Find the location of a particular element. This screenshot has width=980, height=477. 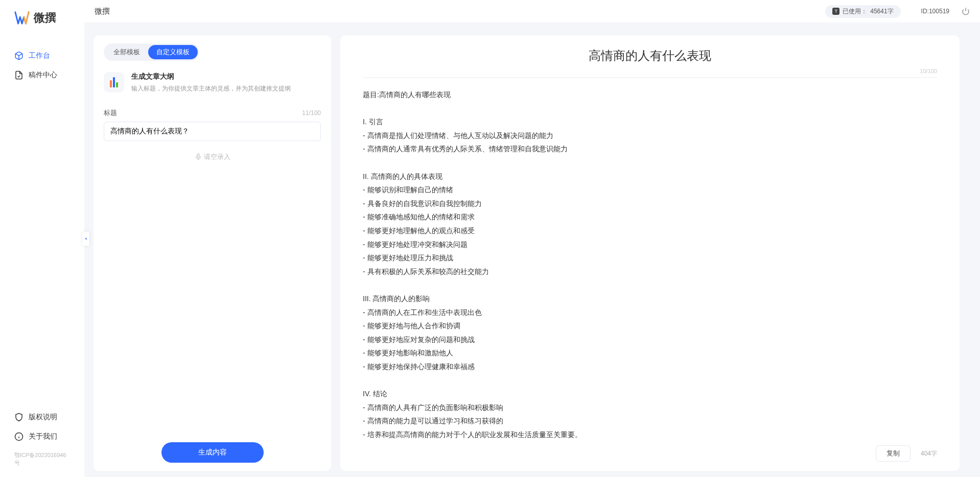

title-counter: 11/100 is located at coordinates (312, 113).